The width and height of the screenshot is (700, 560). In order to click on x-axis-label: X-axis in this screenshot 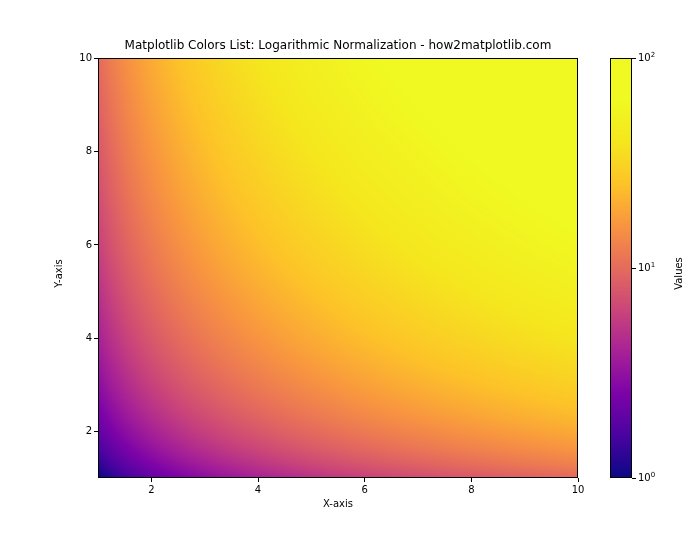, I will do `click(338, 504)`.